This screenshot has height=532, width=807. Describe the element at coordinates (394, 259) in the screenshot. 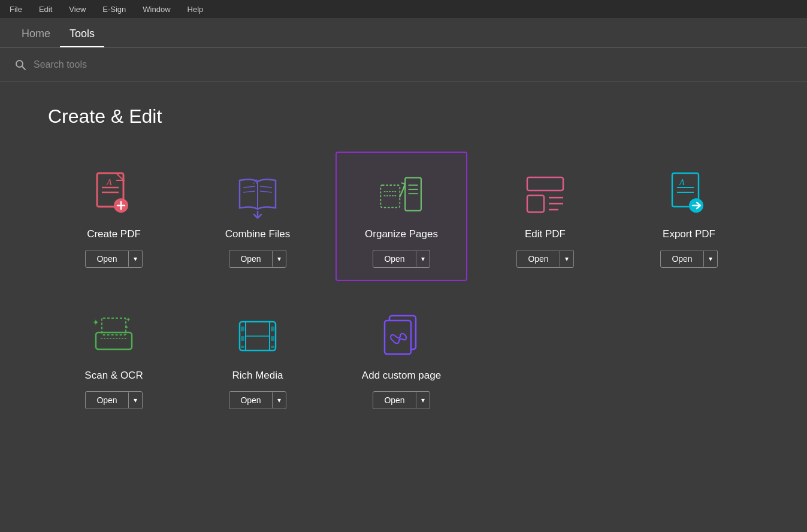

I see `organize-pages-open-button: Open` at that location.